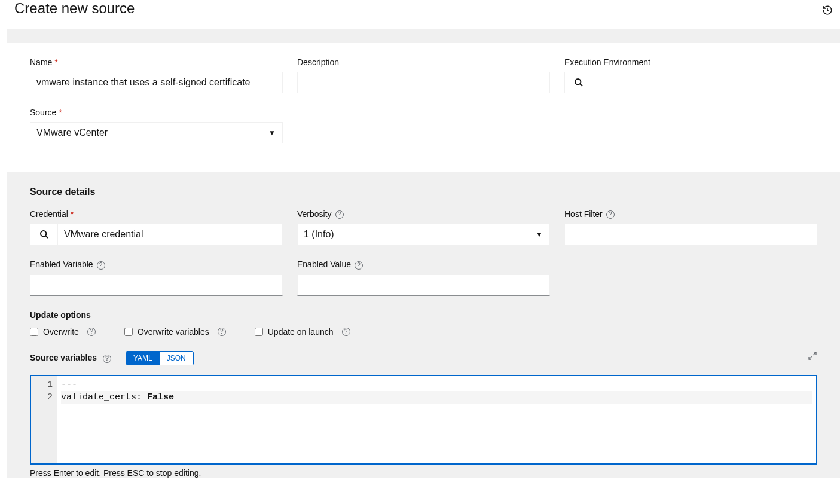  Describe the element at coordinates (691, 214) in the screenshot. I see `host-filter-label: Host Filter?` at that location.